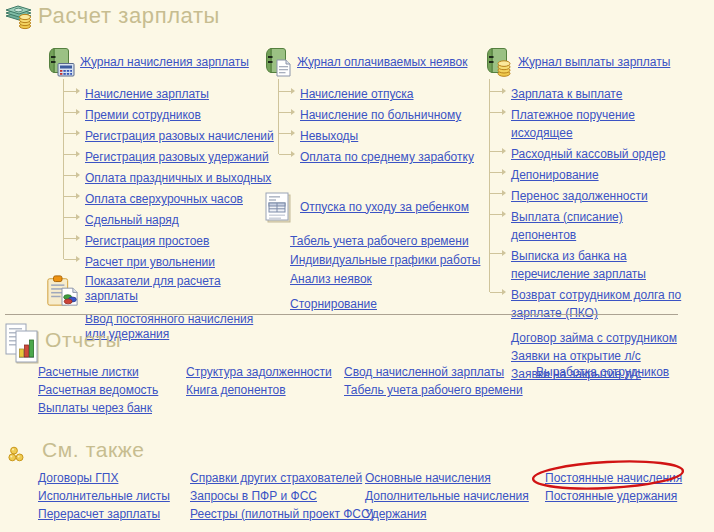 Image resolution: width=714 pixels, height=532 pixels. What do you see at coordinates (150, 262) in the screenshot?
I see `tree-link: Расчет при увольнении` at bounding box center [150, 262].